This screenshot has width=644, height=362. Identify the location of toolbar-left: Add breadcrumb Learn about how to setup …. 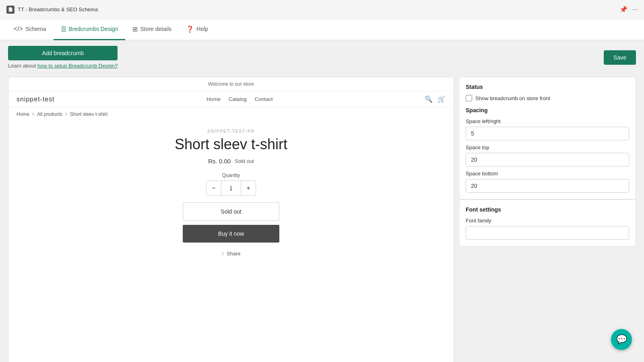
(63, 57).